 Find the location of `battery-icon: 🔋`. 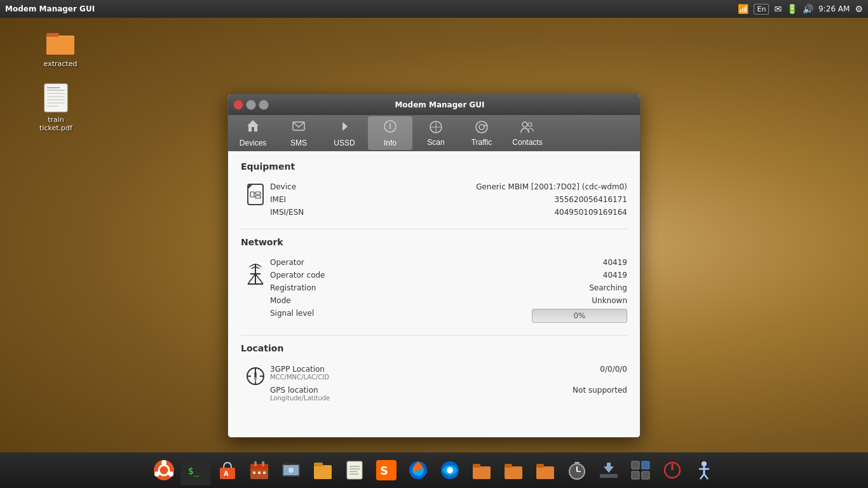

battery-icon: 🔋 is located at coordinates (792, 9).